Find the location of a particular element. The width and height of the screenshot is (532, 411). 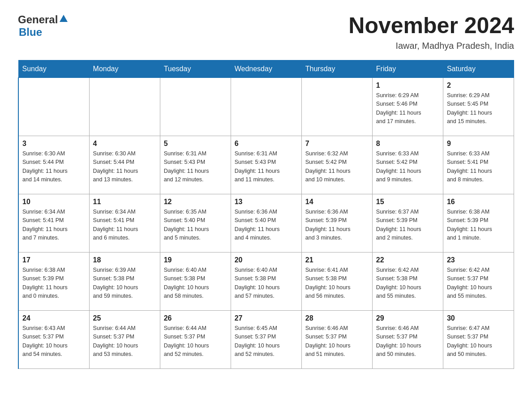

day-number: 11 is located at coordinates (124, 202).